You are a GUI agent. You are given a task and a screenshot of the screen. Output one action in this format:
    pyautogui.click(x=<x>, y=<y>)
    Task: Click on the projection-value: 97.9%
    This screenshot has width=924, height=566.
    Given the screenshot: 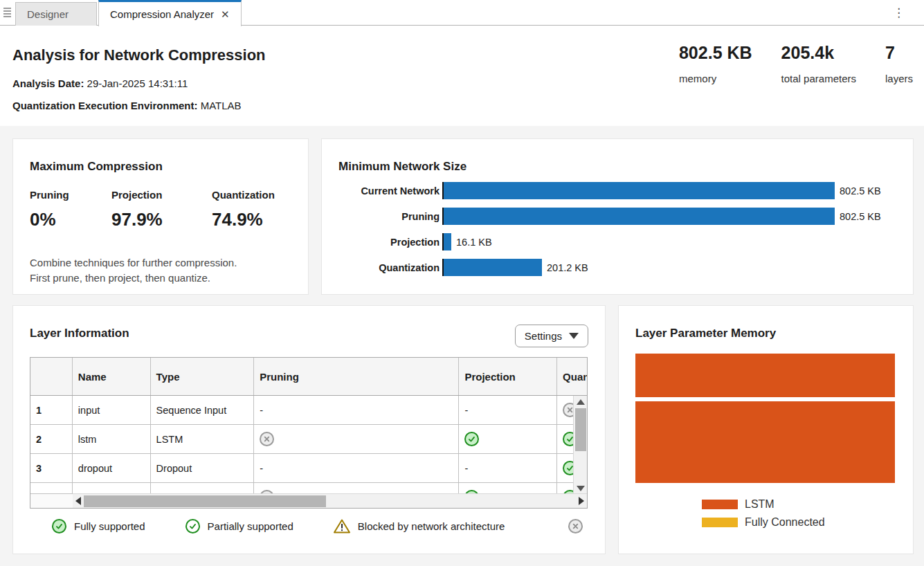 What is the action you would take?
    pyautogui.click(x=162, y=220)
    